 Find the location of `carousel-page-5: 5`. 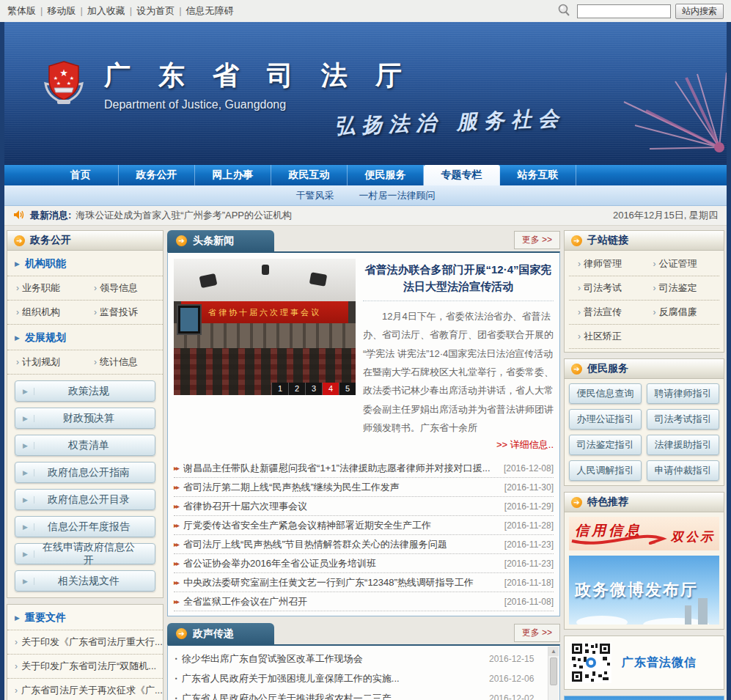

carousel-page-5: 5 is located at coordinates (348, 388).